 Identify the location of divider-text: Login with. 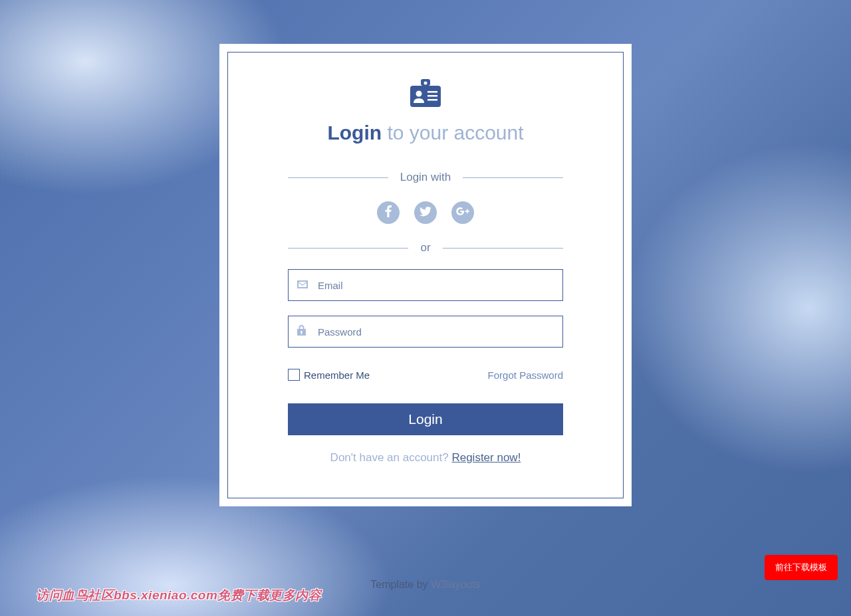
(426, 177).